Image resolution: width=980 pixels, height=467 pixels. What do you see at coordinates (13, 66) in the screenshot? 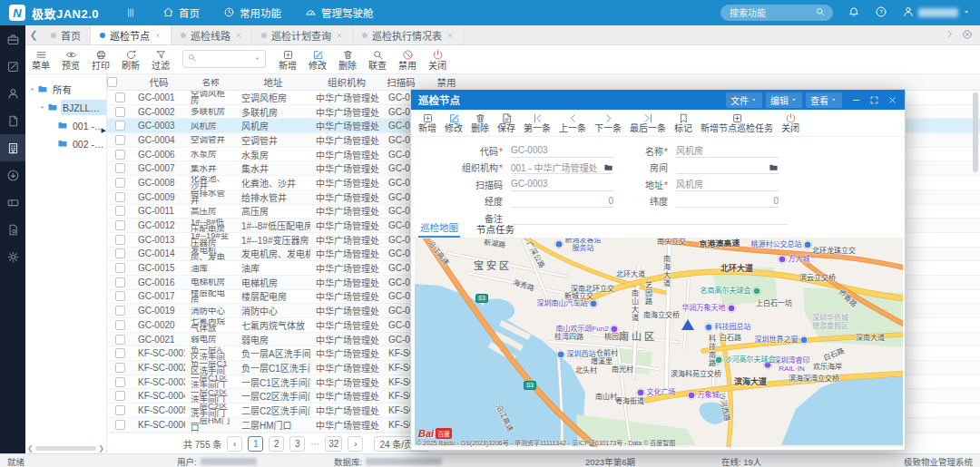
I see `compose-icon` at bounding box center [13, 66].